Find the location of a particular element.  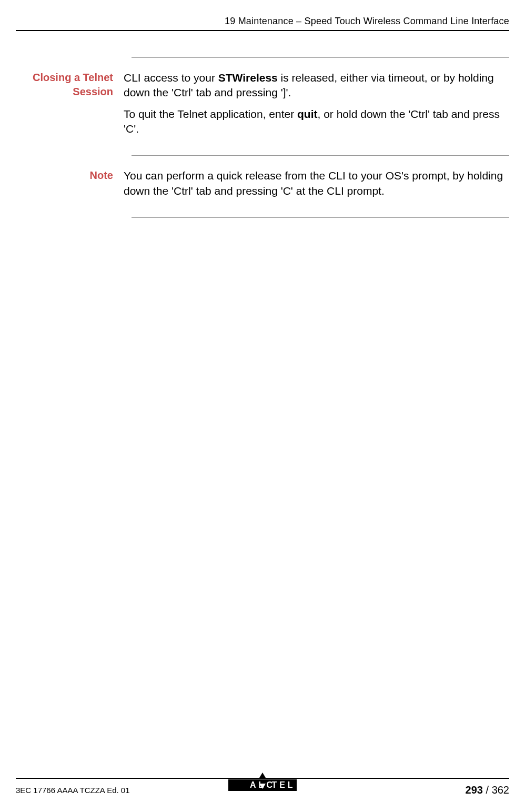

section-body: You can perform a quick release from the… is located at coordinates (317, 186).